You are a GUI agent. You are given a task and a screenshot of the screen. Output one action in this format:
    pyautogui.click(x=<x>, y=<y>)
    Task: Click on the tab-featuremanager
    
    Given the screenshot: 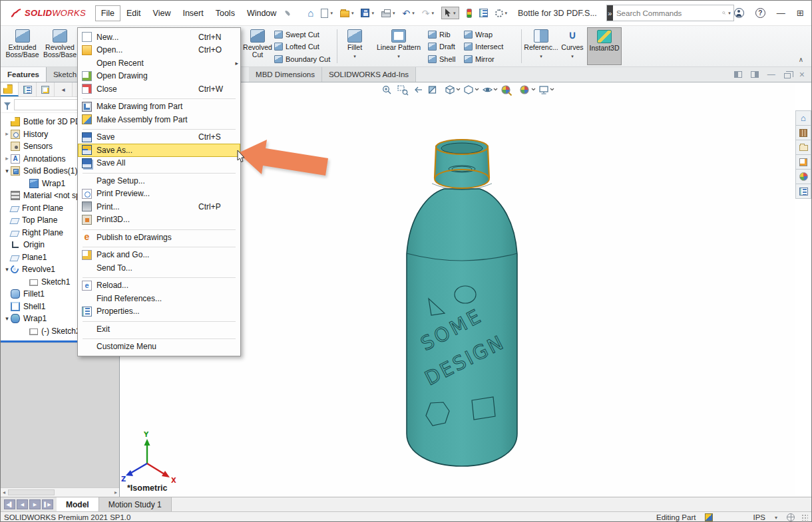 What is the action you would take?
    pyautogui.click(x=9, y=89)
    